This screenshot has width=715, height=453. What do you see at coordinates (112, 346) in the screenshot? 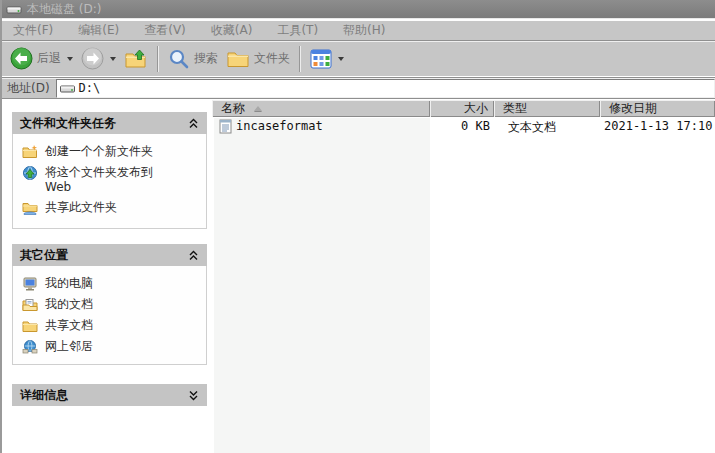
I see `place-network-neighborhood: 网上邻居` at bounding box center [112, 346].